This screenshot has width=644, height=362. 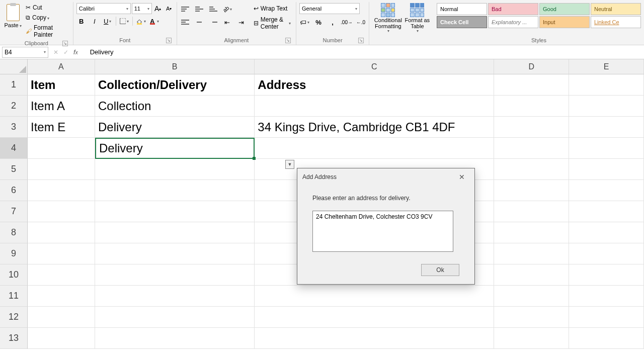 I want to click on cell-validation-dropdown: ▼, so click(x=290, y=164).